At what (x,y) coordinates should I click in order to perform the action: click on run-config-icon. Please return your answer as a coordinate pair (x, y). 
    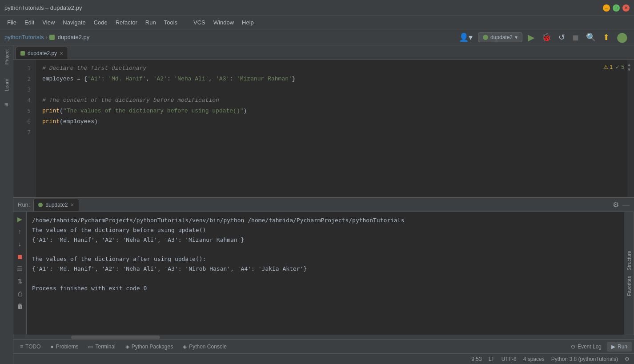
    Looking at the image, I should click on (486, 37).